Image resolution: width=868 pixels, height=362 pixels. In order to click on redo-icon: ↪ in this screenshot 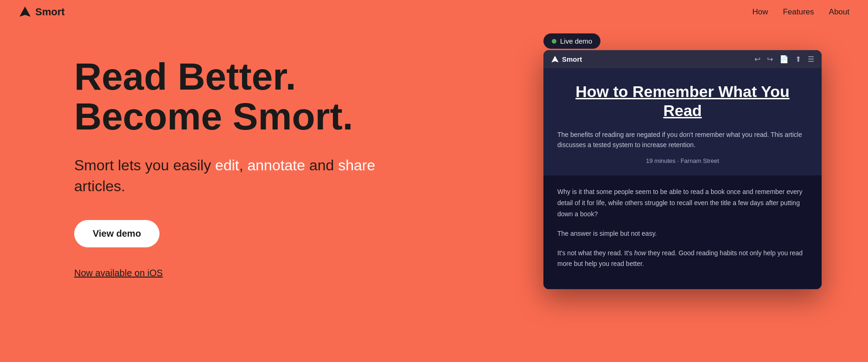, I will do `click(770, 59)`.